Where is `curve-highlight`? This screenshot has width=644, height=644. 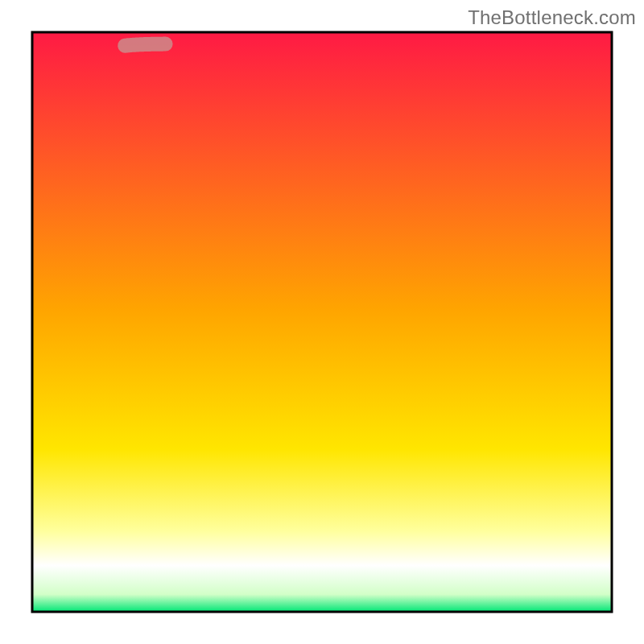 curve-highlight is located at coordinates (145, 45).